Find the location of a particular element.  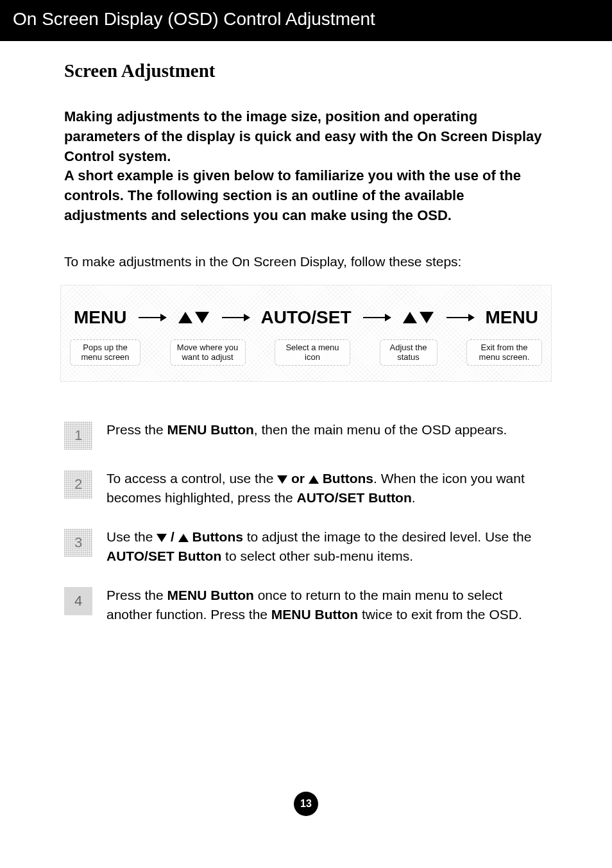

bold-or: or is located at coordinates (298, 479).